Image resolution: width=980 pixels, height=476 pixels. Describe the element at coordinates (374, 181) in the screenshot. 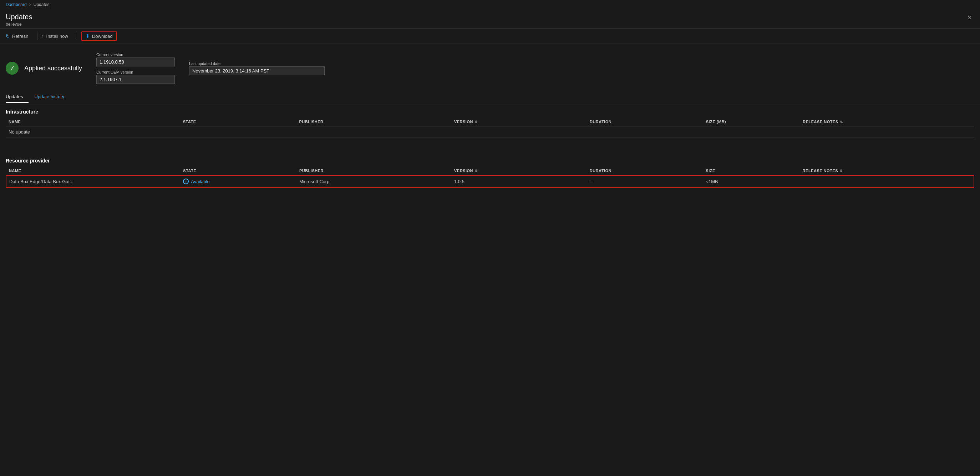

I see `rp-publisher-cell: Microsoft Corp.` at that location.